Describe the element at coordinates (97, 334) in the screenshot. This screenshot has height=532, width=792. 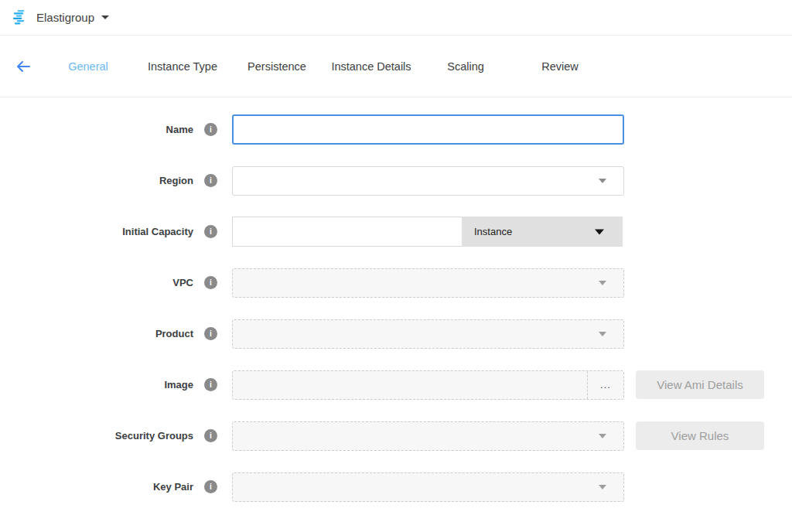
I see `product-label: Product` at that location.